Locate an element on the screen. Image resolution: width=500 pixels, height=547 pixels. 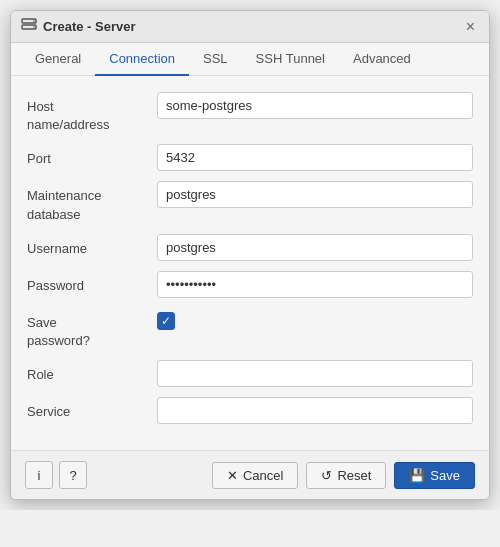
checkmark-icon: ✓ is located at coordinates (166, 321).